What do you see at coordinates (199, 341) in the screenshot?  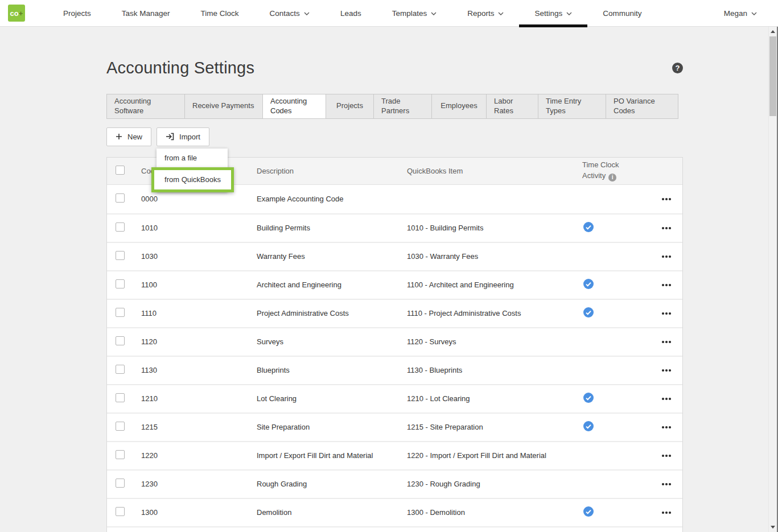 I see `row-code: 1120` at bounding box center [199, 341].